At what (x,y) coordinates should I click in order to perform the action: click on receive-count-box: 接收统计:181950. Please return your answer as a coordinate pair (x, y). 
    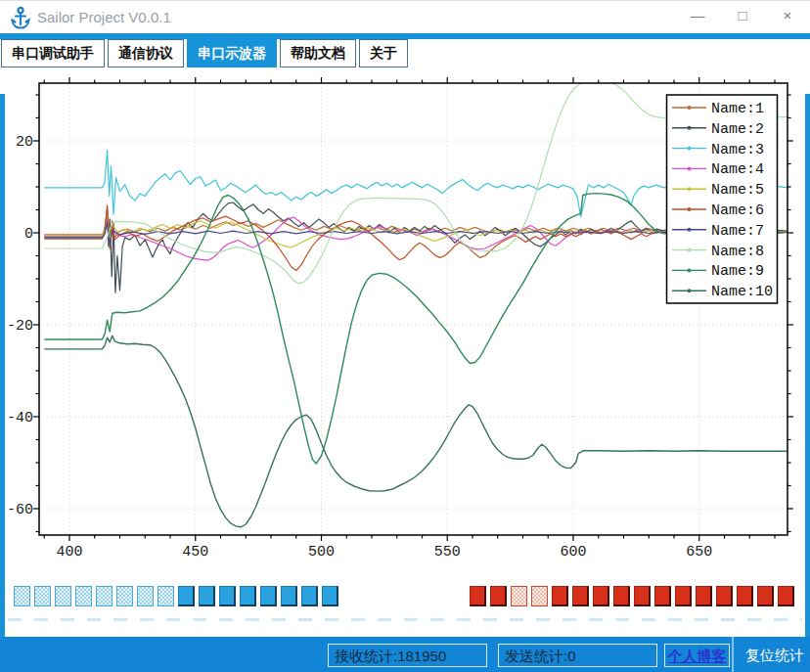
    Looking at the image, I should click on (407, 655).